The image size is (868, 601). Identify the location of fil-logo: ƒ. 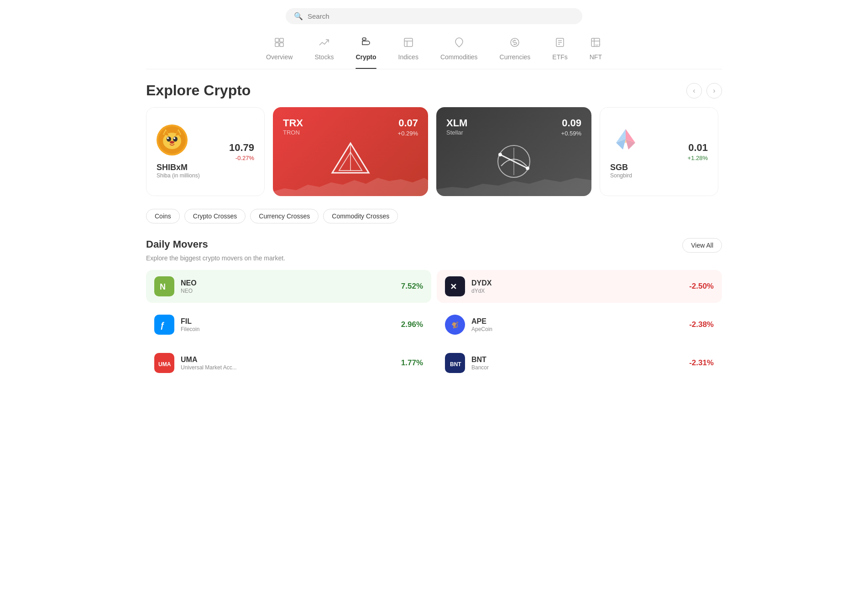
(164, 325).